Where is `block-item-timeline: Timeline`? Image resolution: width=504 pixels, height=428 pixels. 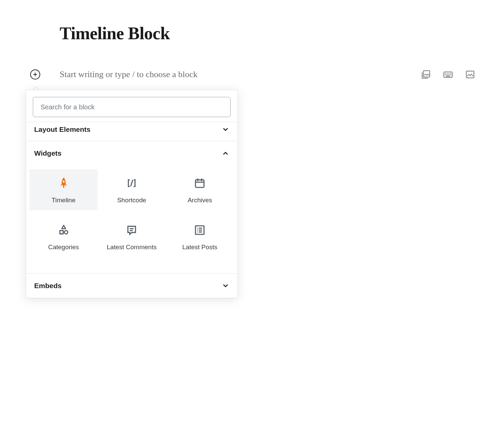
block-item-timeline: Timeline is located at coordinates (64, 190).